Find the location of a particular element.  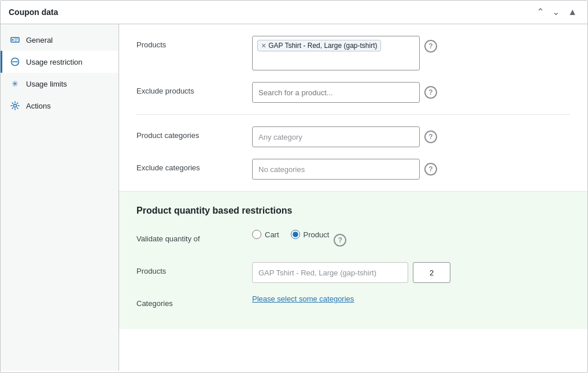

products-qty-field-row: Products GAP Tshirt - Red, Large (gap-ts… is located at coordinates (353, 273).